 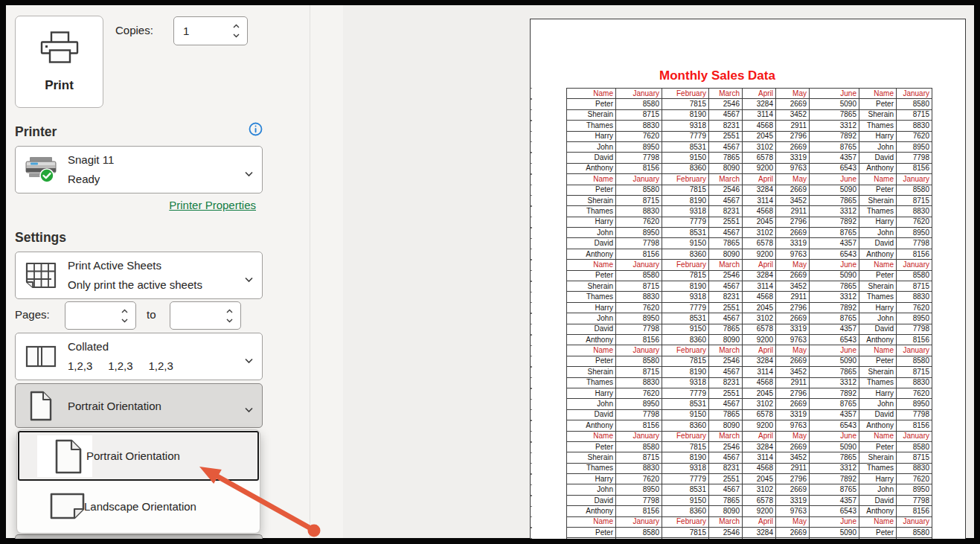 I want to click on table-header-cell: April, so click(x=759, y=179).